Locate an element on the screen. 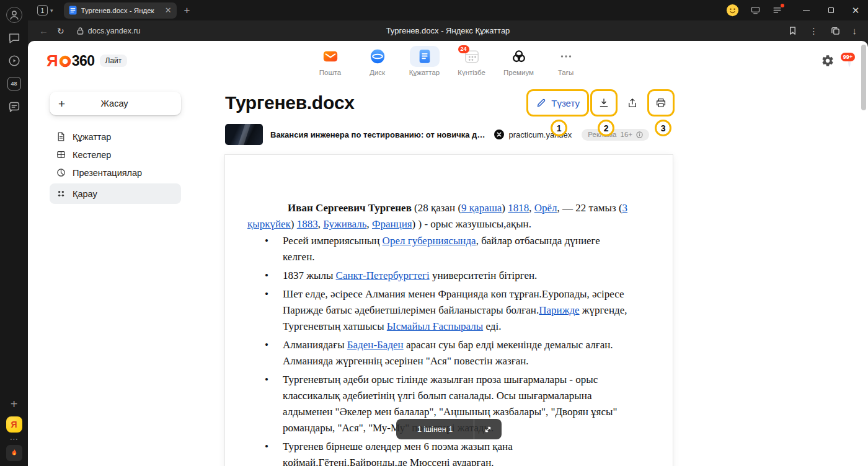 The image size is (868, 466). ad-headline: Вакансия инженера по тестированию: от но… is located at coordinates (378, 135).